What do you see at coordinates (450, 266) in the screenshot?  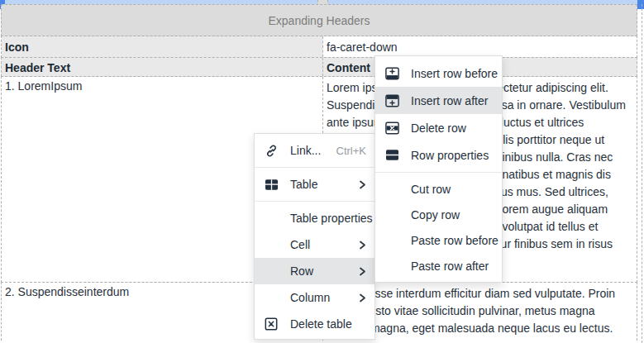 I see `menu-item-label: Paste row after` at bounding box center [450, 266].